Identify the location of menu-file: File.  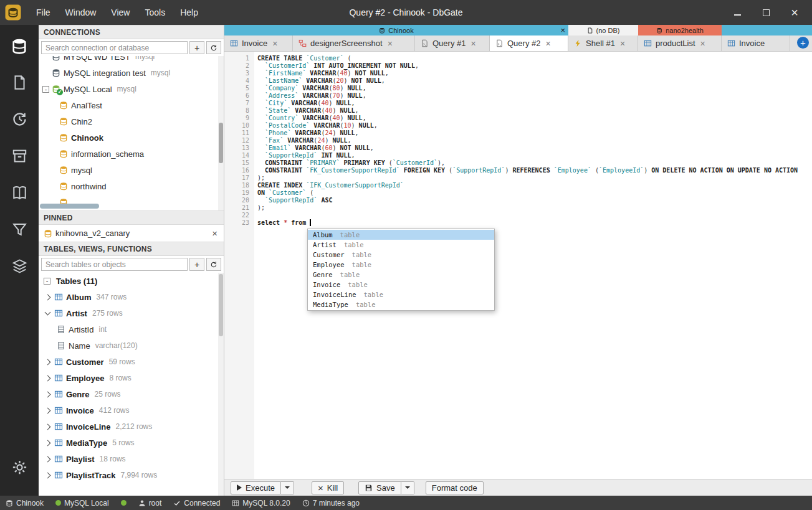
(44, 12).